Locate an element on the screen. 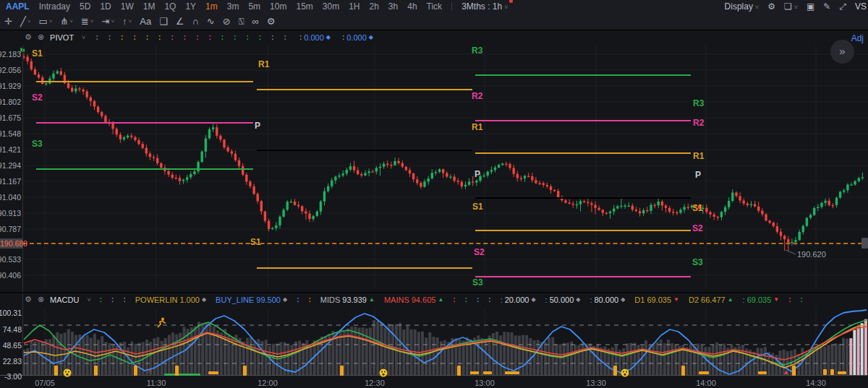 This screenshot has height=388, width=868. indicator-tick: 22.83 is located at coordinates (11, 361).